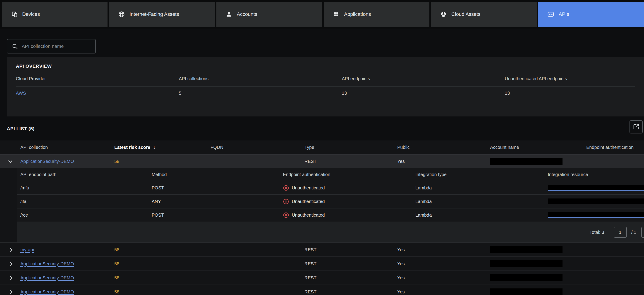  I want to click on endpoint-header-row: API endpoint pathMethodEndpoint authenti…, so click(330, 175).